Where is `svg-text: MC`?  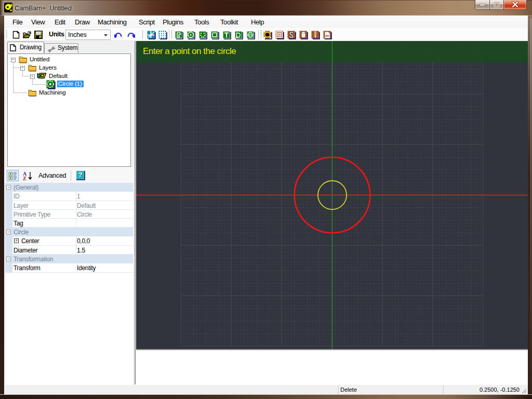
svg-text: MC is located at coordinates (328, 36).